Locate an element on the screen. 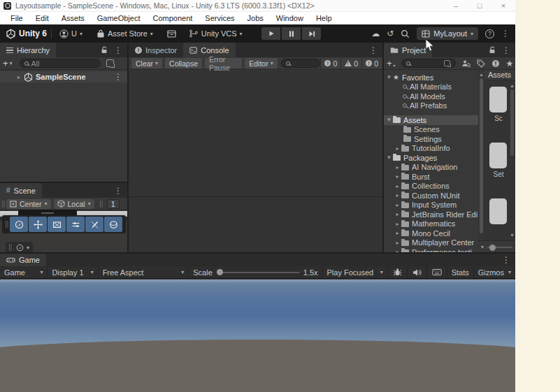 The image size is (560, 392). unlock-icon is located at coordinates (104, 50).